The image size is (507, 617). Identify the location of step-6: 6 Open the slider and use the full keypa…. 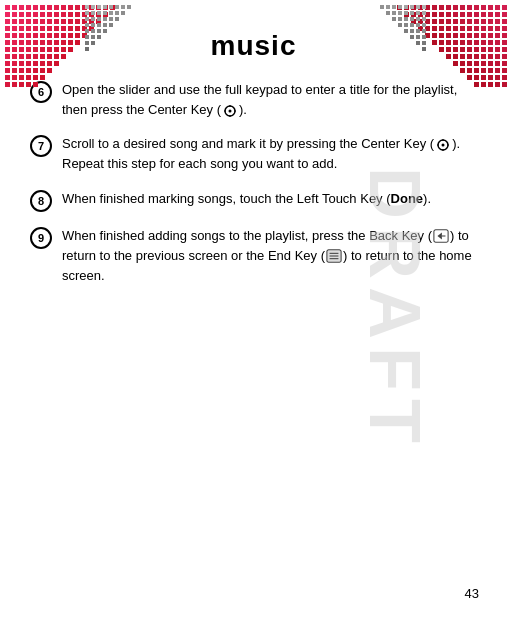
(254, 100).